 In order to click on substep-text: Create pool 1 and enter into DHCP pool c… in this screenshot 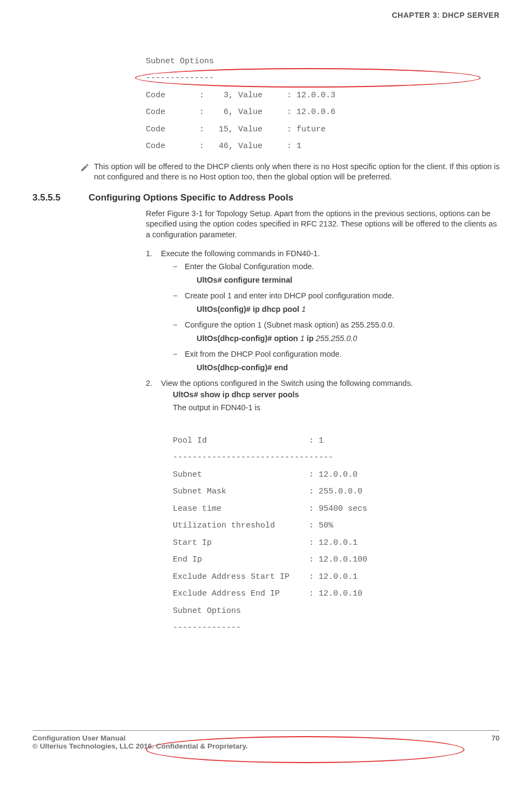, I will do `click(289, 296)`.